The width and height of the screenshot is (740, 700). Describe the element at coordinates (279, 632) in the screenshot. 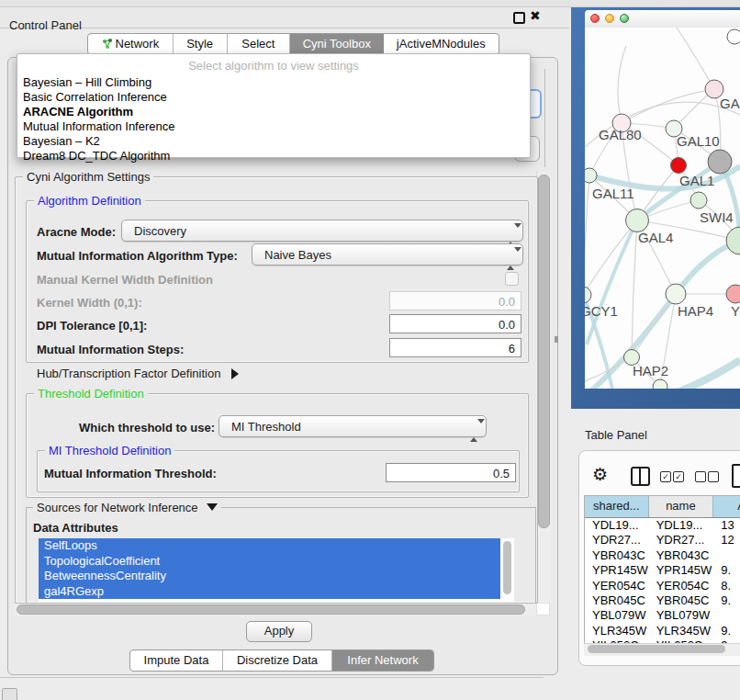

I see `apply-button: Apply` at that location.